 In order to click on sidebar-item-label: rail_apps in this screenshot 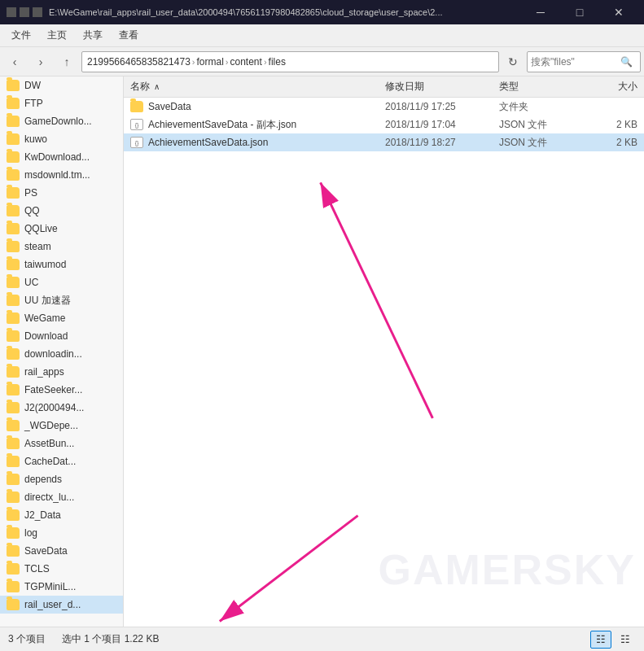, I will do `click(44, 372)`.